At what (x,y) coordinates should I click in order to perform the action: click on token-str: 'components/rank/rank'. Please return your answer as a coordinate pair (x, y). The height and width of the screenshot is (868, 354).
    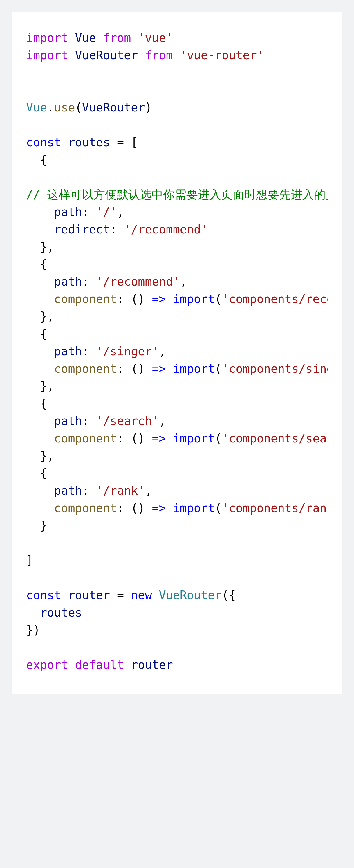
    Looking at the image, I should click on (275, 508).